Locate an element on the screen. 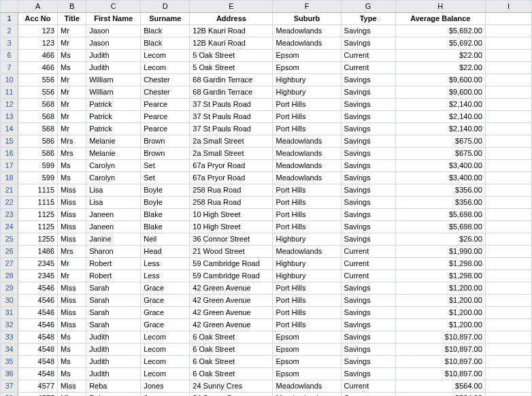 This screenshot has height=396, width=532. row-header: 18 is located at coordinates (10, 178).